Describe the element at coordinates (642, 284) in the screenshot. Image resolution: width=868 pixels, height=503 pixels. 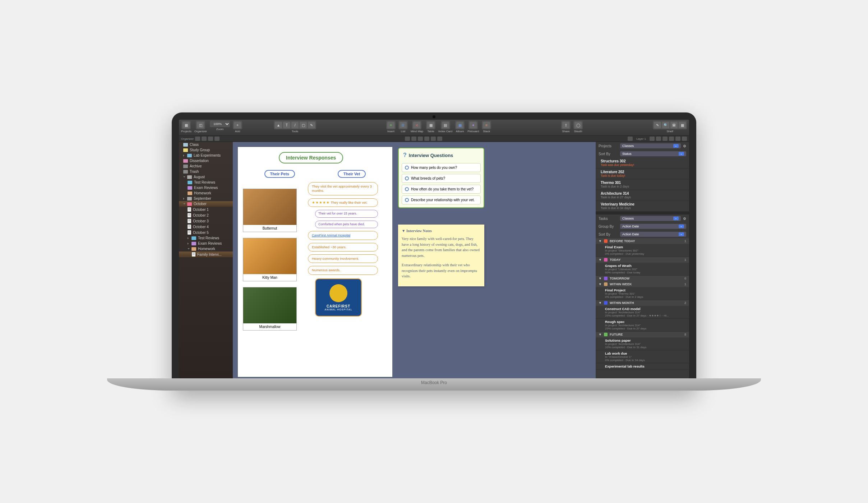
I see `task-group-header: ▼WITHIN WEEK1` at that location.